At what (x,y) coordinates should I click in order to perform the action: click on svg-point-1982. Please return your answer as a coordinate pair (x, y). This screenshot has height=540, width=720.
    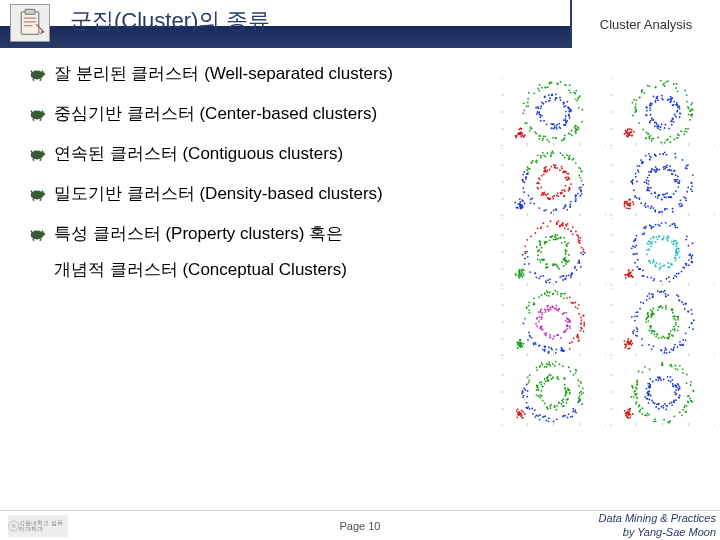
    Looking at the image, I should click on (624, 411).